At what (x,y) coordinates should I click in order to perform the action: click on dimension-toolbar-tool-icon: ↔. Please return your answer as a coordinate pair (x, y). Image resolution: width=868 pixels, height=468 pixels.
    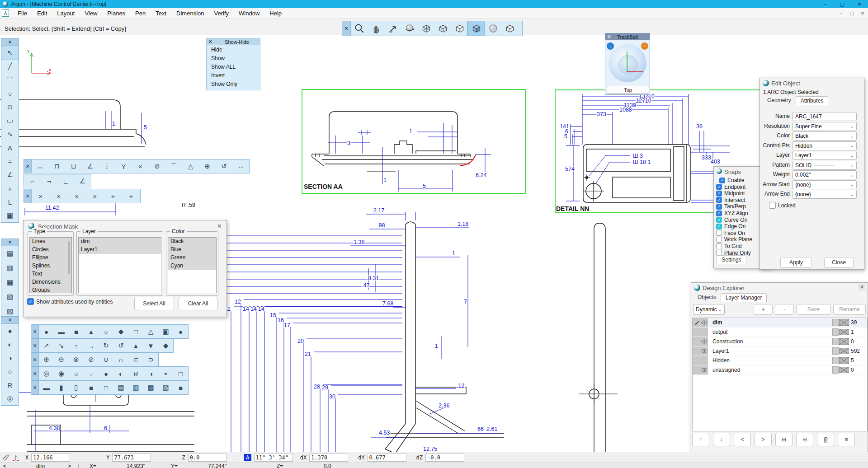
    Looking at the image, I should click on (40, 166).